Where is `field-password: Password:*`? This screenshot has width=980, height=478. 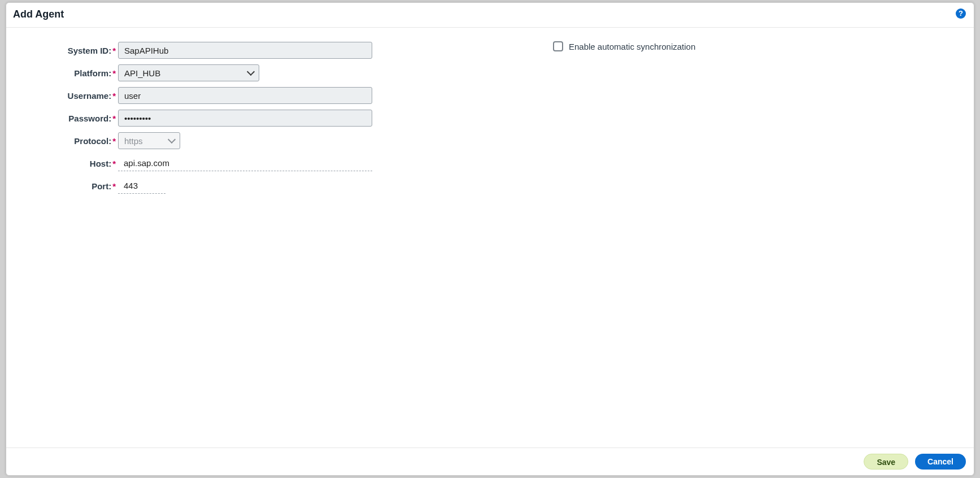
field-password: Password:* is located at coordinates (203, 118).